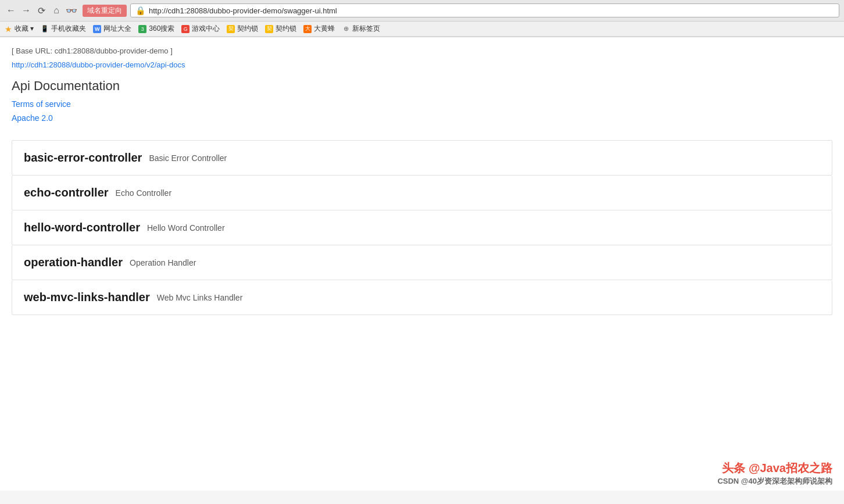  Describe the element at coordinates (346, 29) in the screenshot. I see `globe-icon: ⊕` at that location.